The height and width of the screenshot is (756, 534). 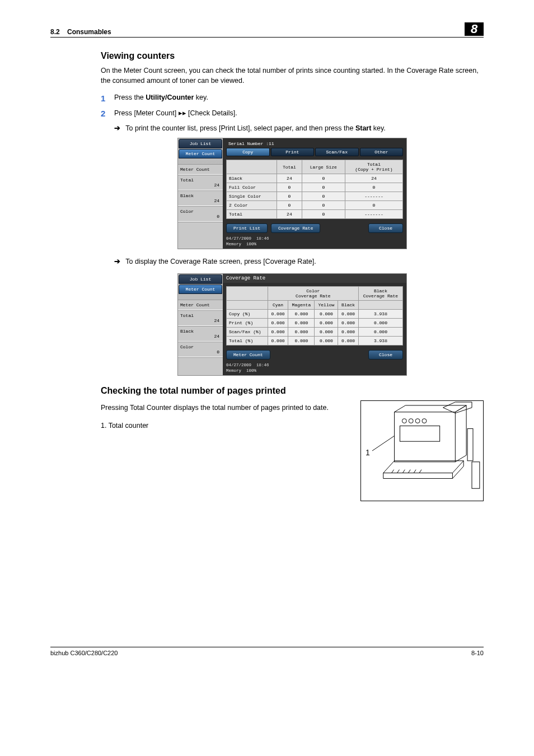 I want to click on col-yellow: Yellow, so click(x=326, y=305).